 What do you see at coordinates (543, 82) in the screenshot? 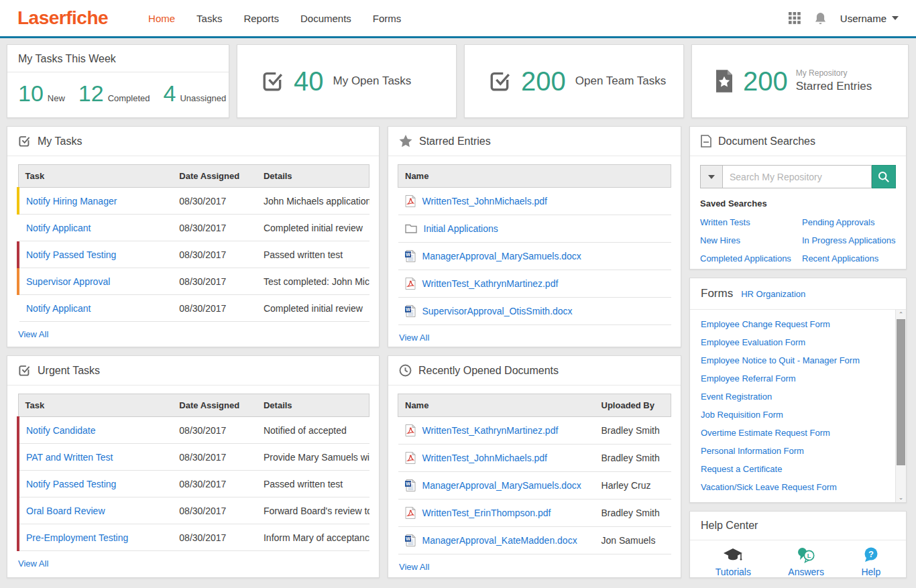
I see `team-tasks-count: 200` at bounding box center [543, 82].